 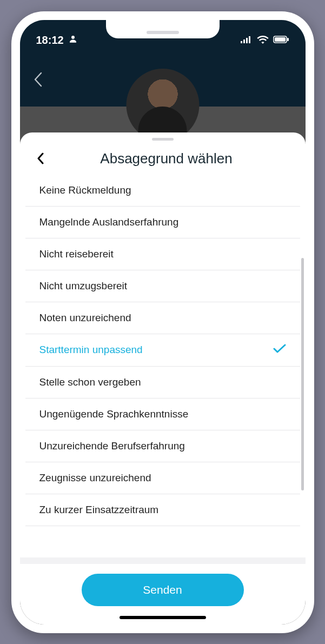 I want to click on check-icon, so click(x=280, y=350).